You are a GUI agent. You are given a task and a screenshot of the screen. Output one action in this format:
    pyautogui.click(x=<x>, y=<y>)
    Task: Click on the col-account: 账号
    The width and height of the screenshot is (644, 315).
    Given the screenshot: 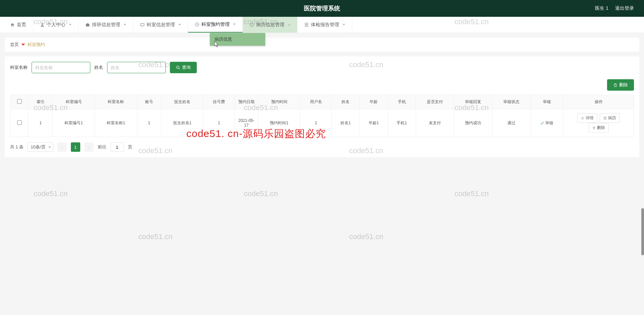 What is the action you would take?
    pyautogui.click(x=149, y=102)
    